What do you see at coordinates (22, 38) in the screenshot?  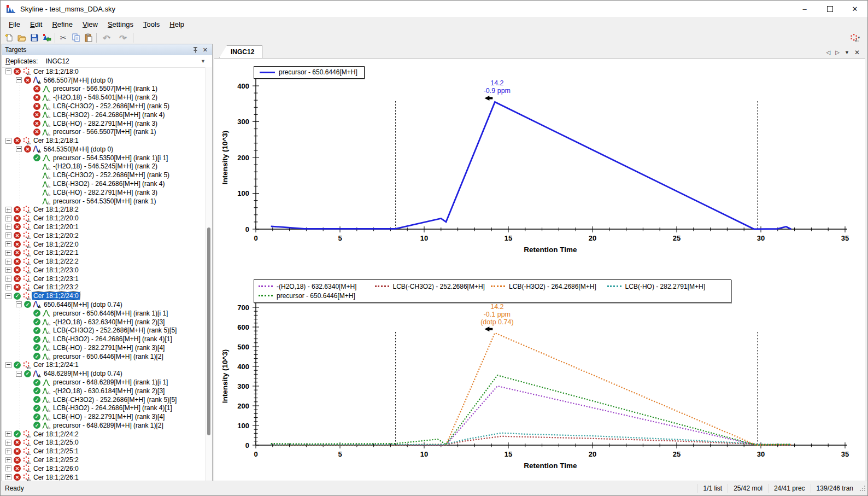 I see `open-button` at bounding box center [22, 38].